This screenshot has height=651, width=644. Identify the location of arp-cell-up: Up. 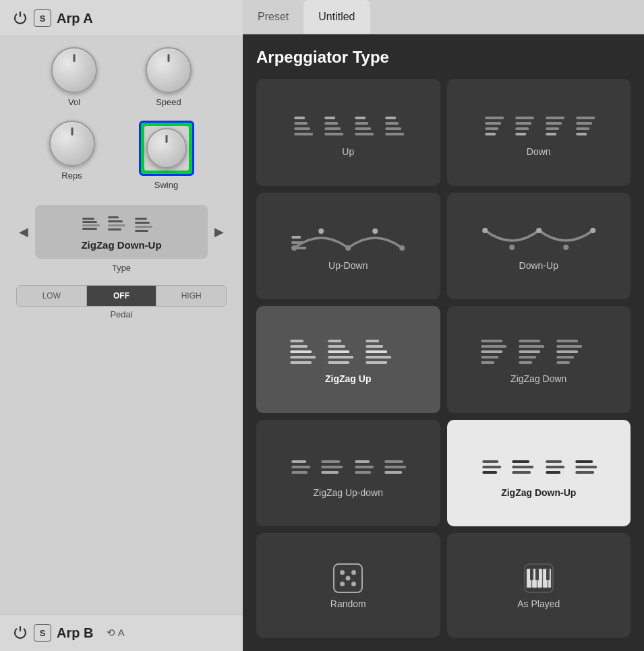
(348, 132).